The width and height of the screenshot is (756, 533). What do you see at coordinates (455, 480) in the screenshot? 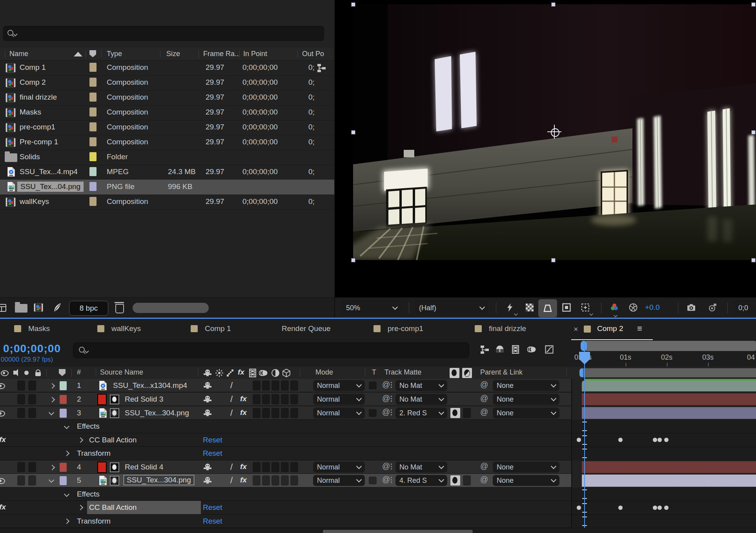
I see `matte-alpha-active-icon` at bounding box center [455, 480].